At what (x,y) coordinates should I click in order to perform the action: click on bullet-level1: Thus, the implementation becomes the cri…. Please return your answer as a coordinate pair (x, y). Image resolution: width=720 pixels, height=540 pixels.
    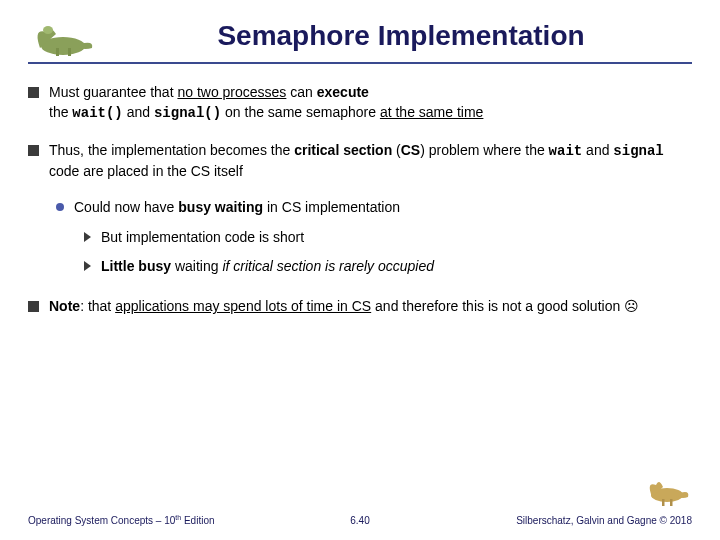
    Looking at the image, I should click on (360, 161).